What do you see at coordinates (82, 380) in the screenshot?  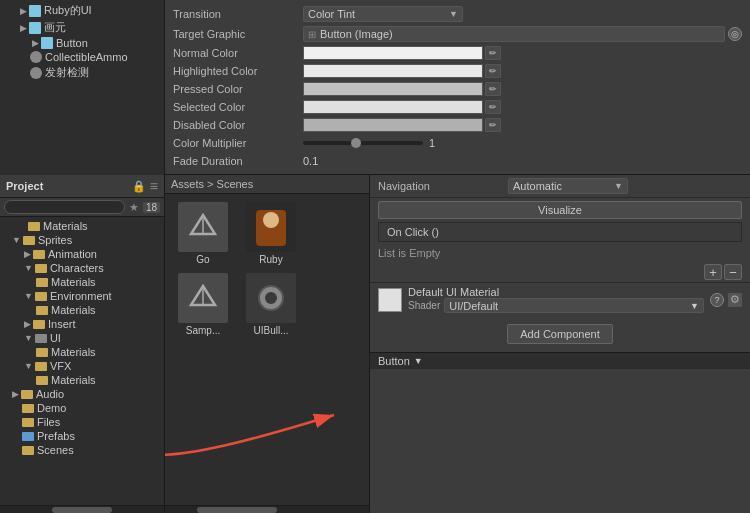 I see `tree-item-vfx-materials: Materials` at bounding box center [82, 380].